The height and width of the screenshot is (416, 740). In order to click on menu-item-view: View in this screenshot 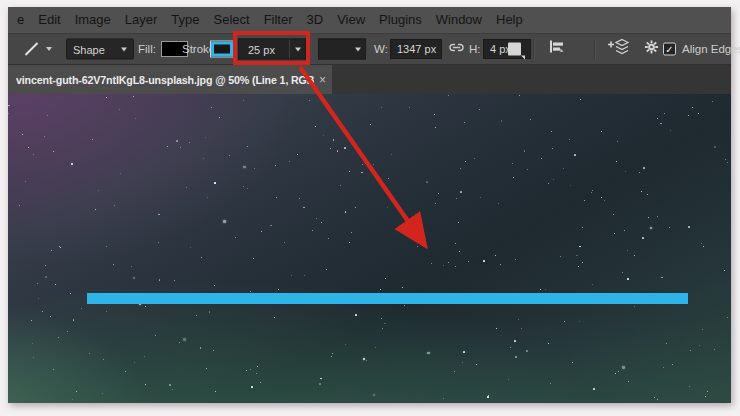, I will do `click(351, 20)`.